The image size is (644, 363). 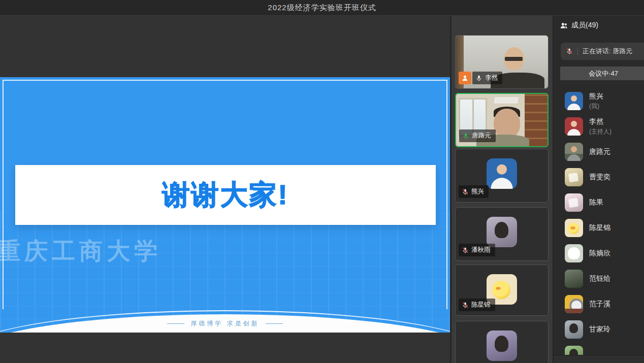 I want to click on scene-glasses, so click(x=514, y=59).